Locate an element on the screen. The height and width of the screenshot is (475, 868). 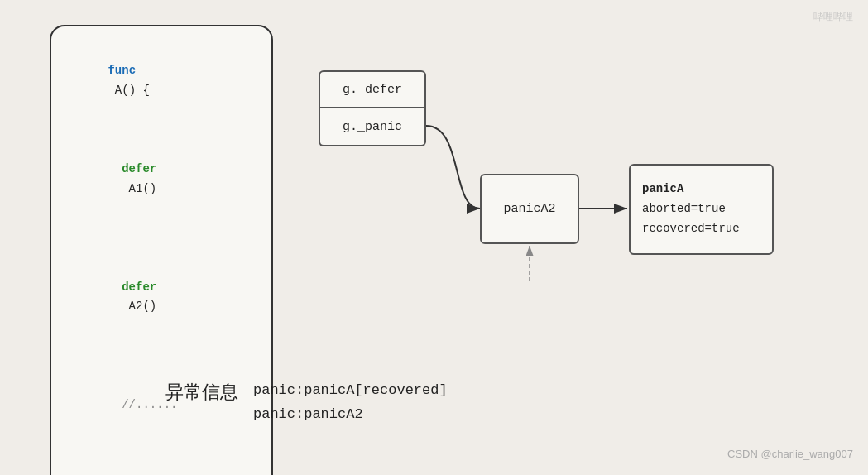
panicA-line1: aborted=true is located at coordinates (683, 209).